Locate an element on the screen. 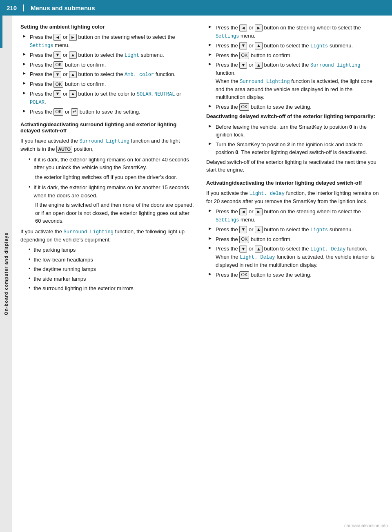  page-number: 210 is located at coordinates (16, 8).